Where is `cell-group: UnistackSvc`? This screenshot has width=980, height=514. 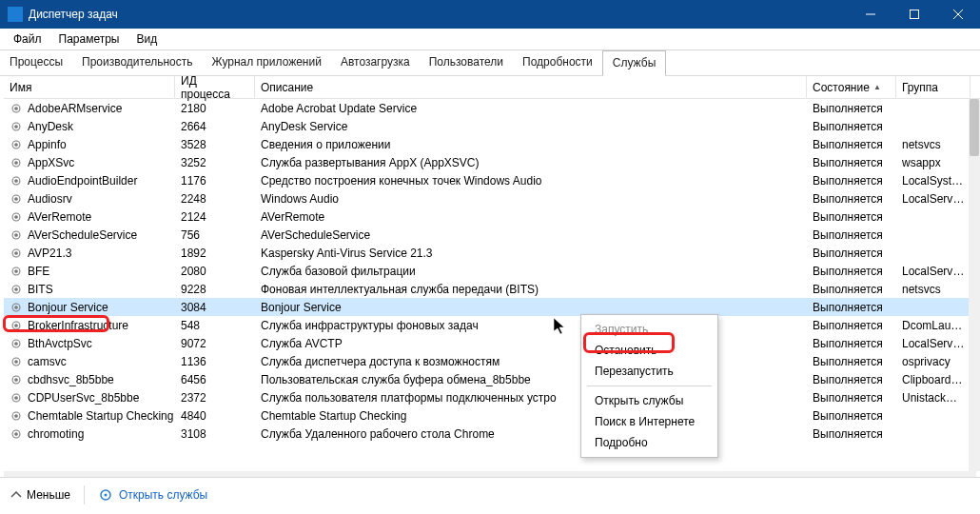
cell-group: UnistackSvc is located at coordinates (933, 398).